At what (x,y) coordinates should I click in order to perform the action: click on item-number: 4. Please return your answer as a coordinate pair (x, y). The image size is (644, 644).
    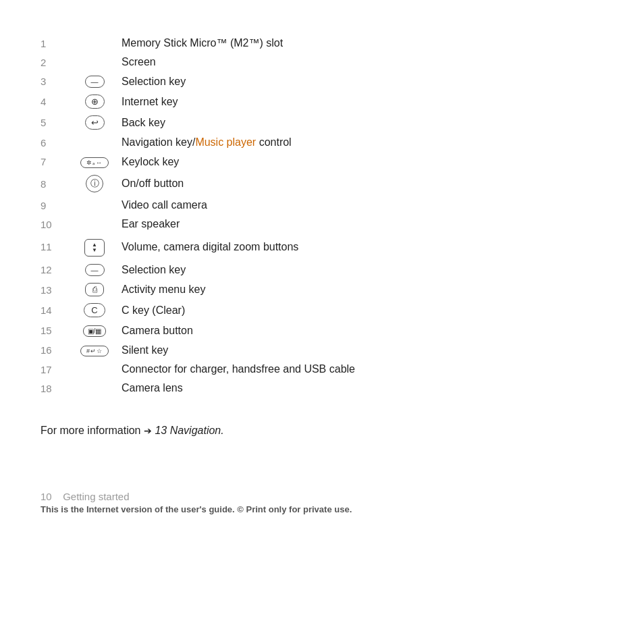
    Looking at the image, I should click on (57, 101).